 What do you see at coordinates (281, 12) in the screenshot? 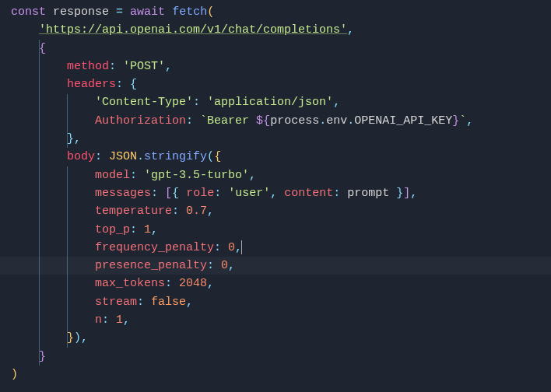
I see `code-line: const response = await fetch(` at bounding box center [281, 12].